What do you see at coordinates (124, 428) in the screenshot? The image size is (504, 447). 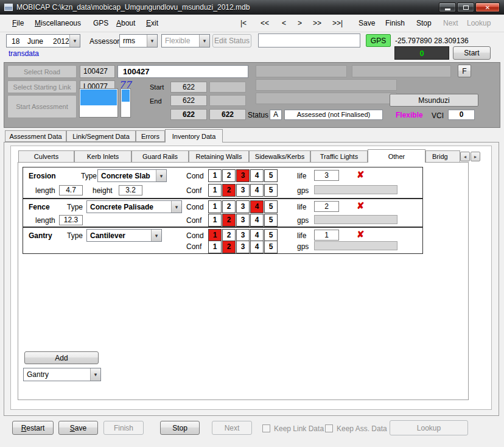 I see `finish-button: Finish` at bounding box center [124, 428].